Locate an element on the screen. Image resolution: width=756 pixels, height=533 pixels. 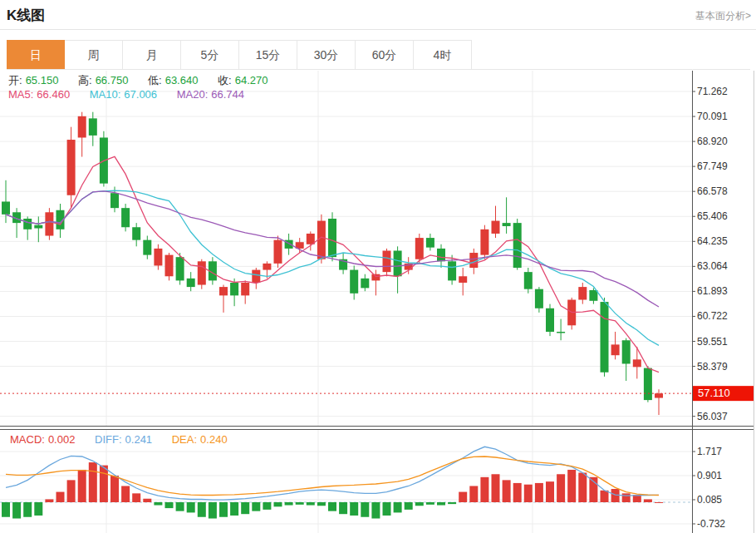
tab-week: 周 is located at coordinates (94, 55).